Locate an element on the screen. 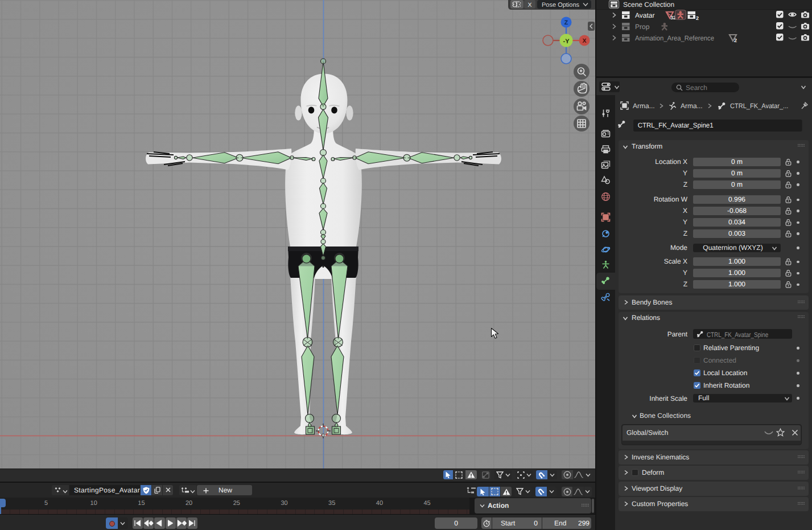 This screenshot has width=812, height=530. svg-text: Prop is located at coordinates (642, 27).